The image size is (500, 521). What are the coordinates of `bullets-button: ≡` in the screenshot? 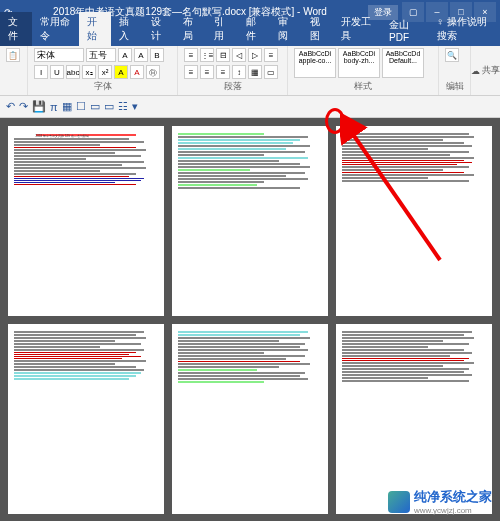 It's located at (191, 55).